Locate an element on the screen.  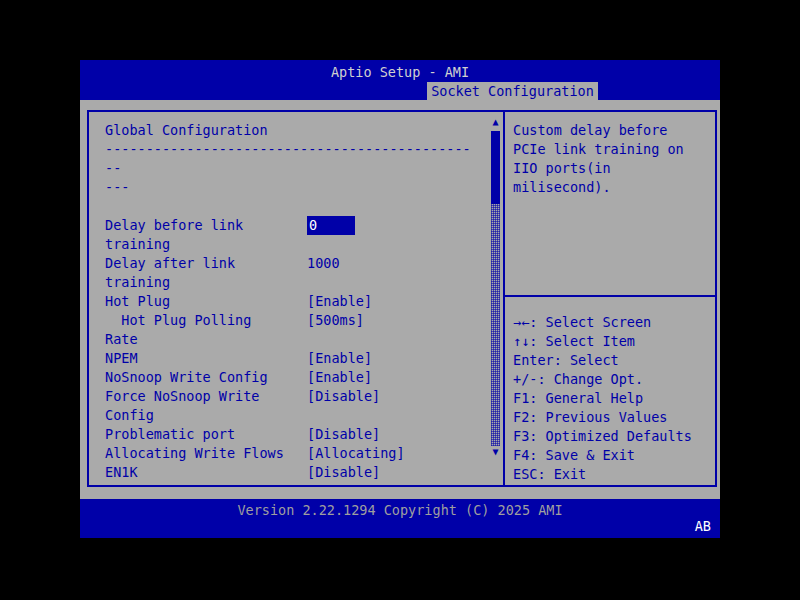
scrollbar-track is located at coordinates (496, 325).